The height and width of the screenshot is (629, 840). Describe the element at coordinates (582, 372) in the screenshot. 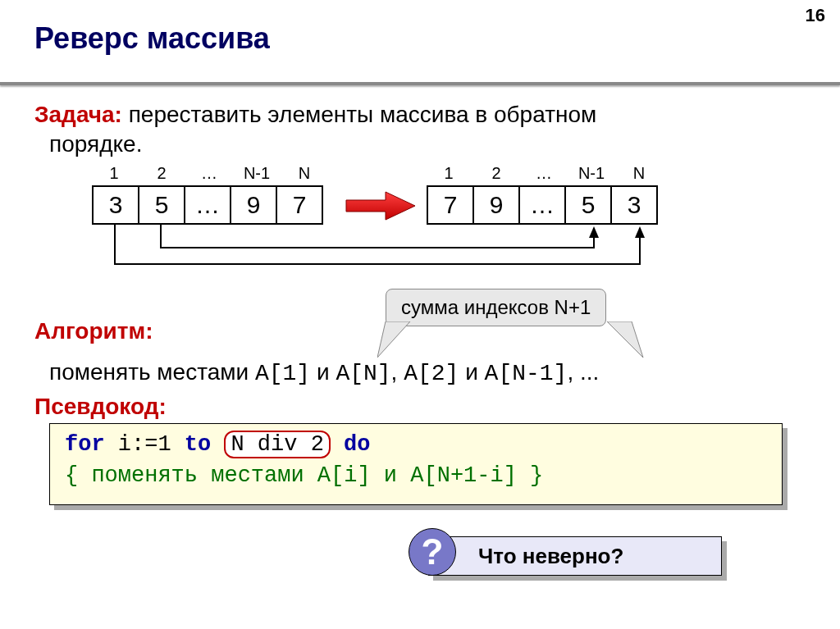

I see `swap-tail: , ...` at that location.